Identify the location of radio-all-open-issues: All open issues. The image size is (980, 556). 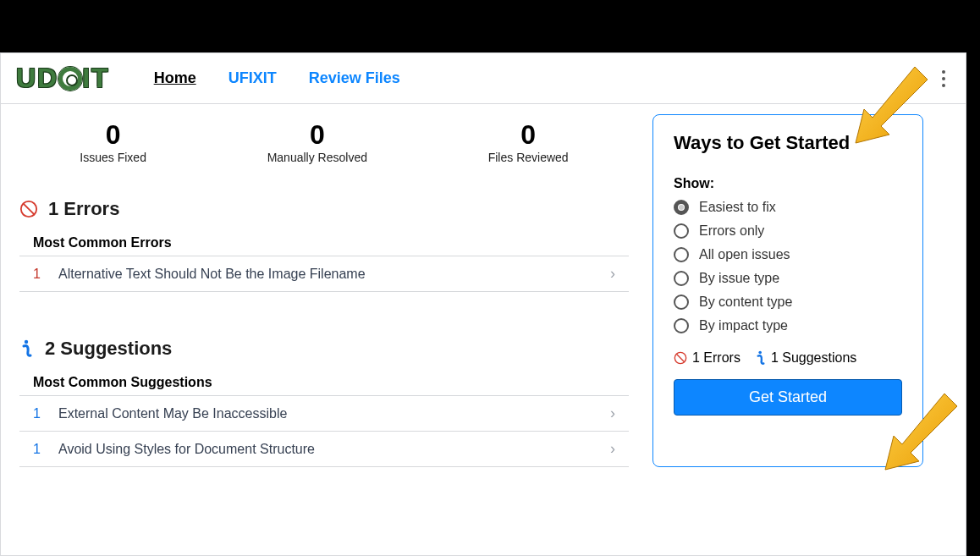
(788, 255).